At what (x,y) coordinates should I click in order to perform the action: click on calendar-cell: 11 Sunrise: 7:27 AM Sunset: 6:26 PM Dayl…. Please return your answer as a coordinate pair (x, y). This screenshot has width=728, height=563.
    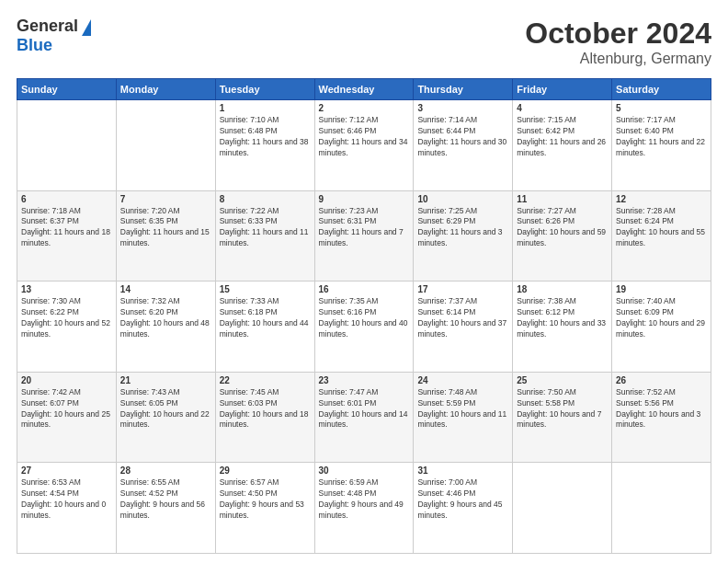
    Looking at the image, I should click on (563, 236).